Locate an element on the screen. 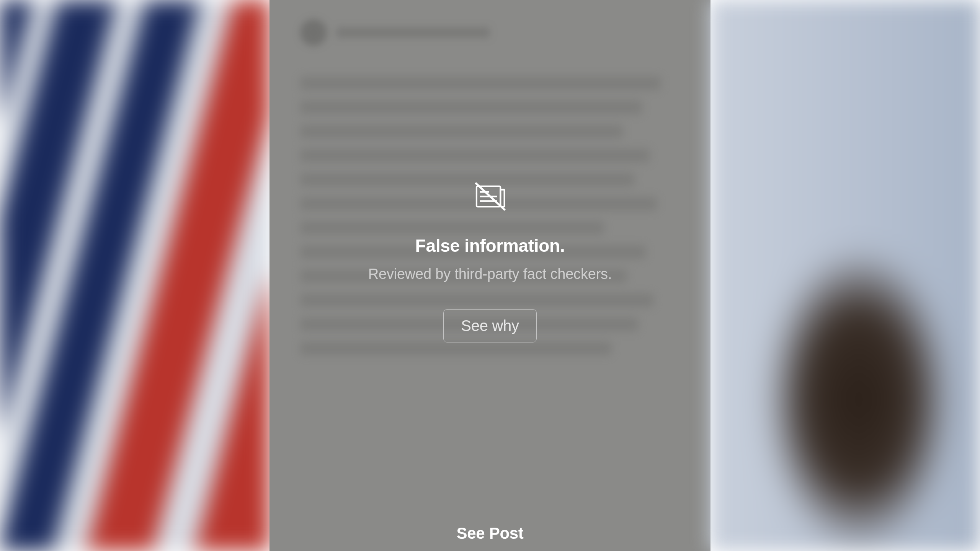  footer-divider is located at coordinates (490, 508).